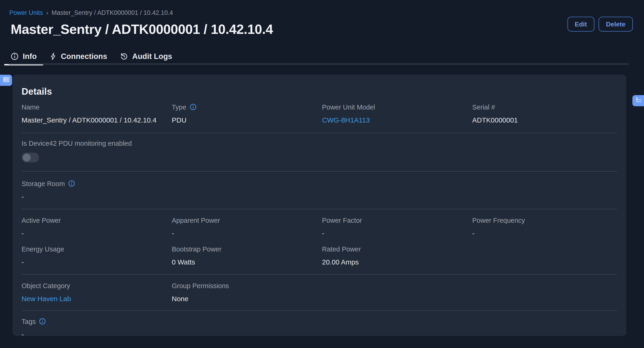  I want to click on energy-usage-label: Energy Usage, so click(43, 249).